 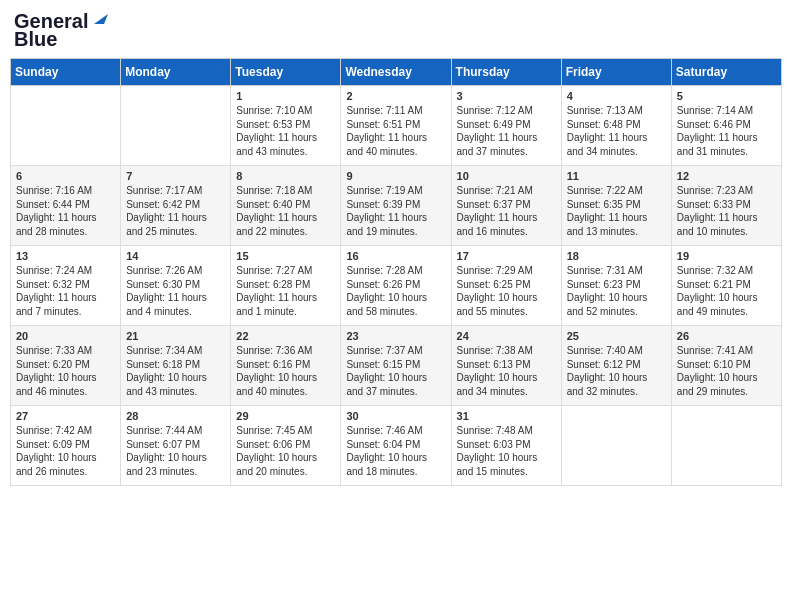 I want to click on day-info: Sunset: 6:33 PM, so click(x=726, y=205).